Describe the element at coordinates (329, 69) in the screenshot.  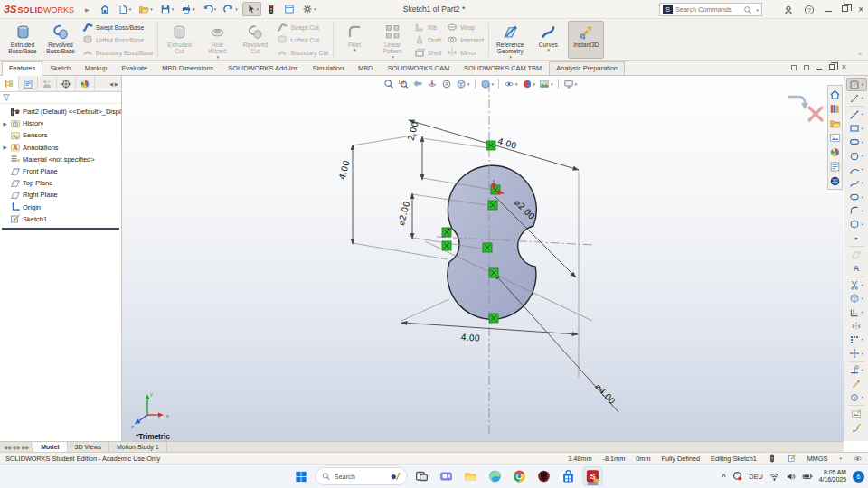
I see `tab-simulation: Simulation` at that location.